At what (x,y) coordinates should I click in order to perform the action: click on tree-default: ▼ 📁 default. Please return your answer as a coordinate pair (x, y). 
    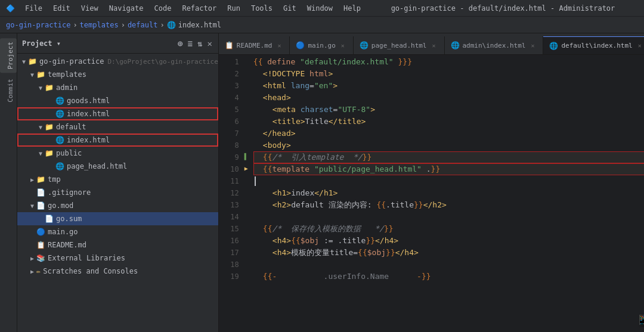
    Looking at the image, I should click on (118, 127).